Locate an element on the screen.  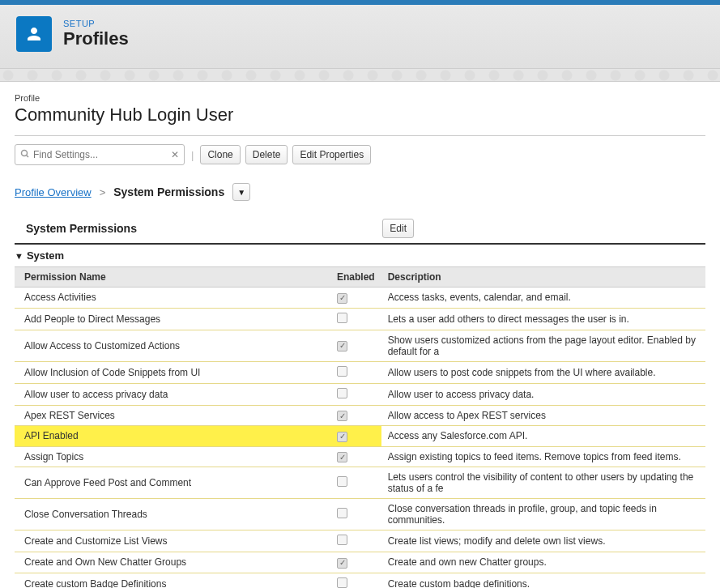
decorative-pattern is located at coordinates (360, 75).